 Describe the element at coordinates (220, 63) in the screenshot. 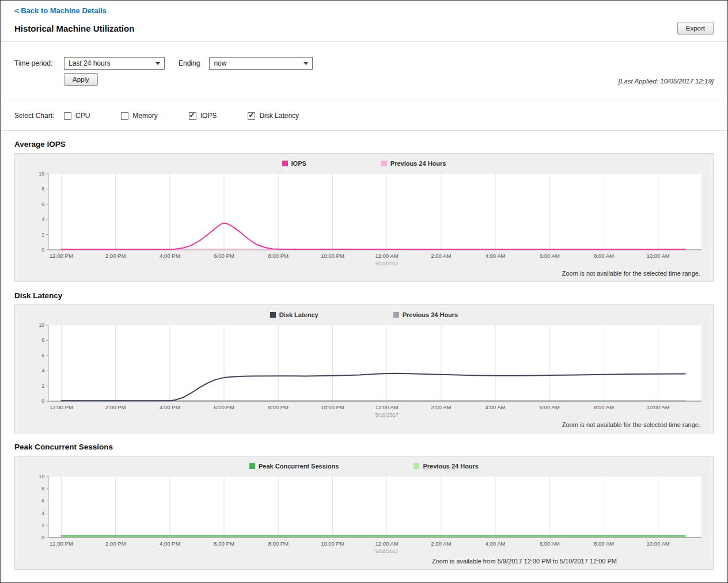

I see `ending-value: now` at that location.